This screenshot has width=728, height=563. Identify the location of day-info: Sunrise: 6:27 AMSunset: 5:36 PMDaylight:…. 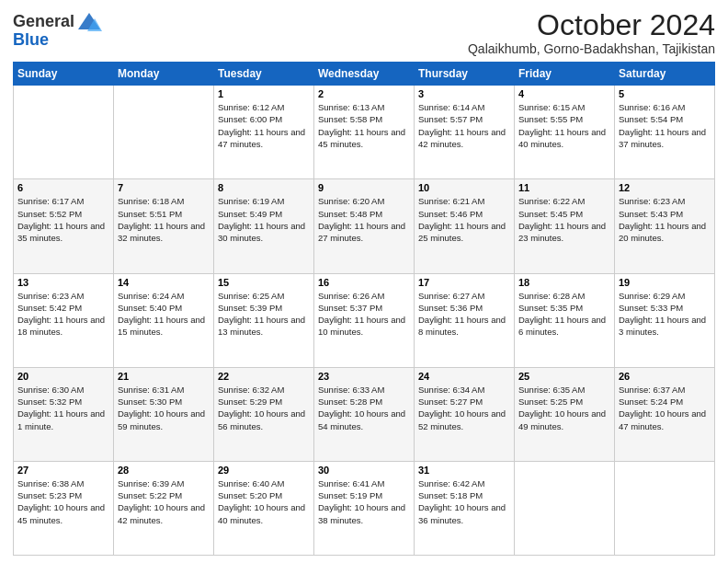
(464, 315).